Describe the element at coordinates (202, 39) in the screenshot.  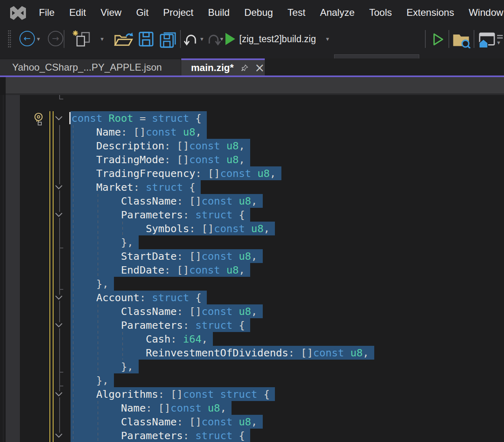
I see `undo-dropdown: ▾` at that location.